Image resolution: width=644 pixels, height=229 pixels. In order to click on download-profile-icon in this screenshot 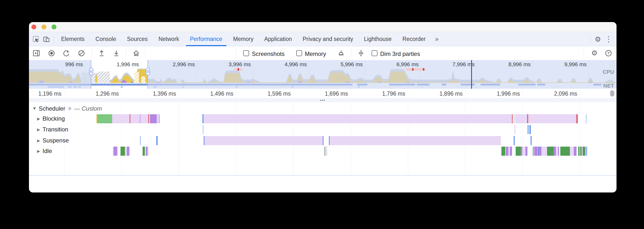, I will do `click(116, 53)`.